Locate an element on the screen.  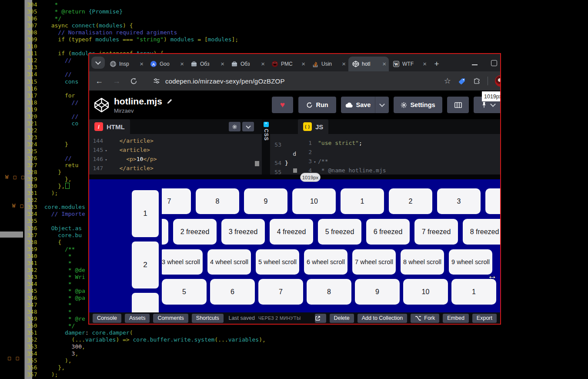
hotline-row: 78910123 is located at coordinates (331, 201).